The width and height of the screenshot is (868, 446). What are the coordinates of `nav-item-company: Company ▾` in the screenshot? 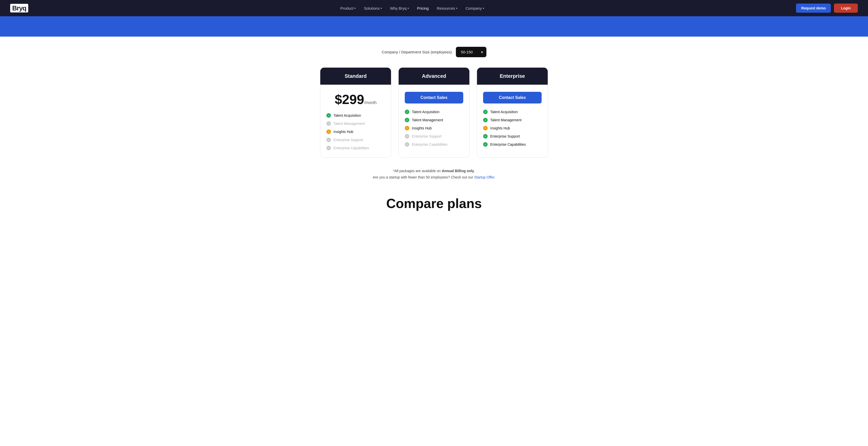 It's located at (475, 8).